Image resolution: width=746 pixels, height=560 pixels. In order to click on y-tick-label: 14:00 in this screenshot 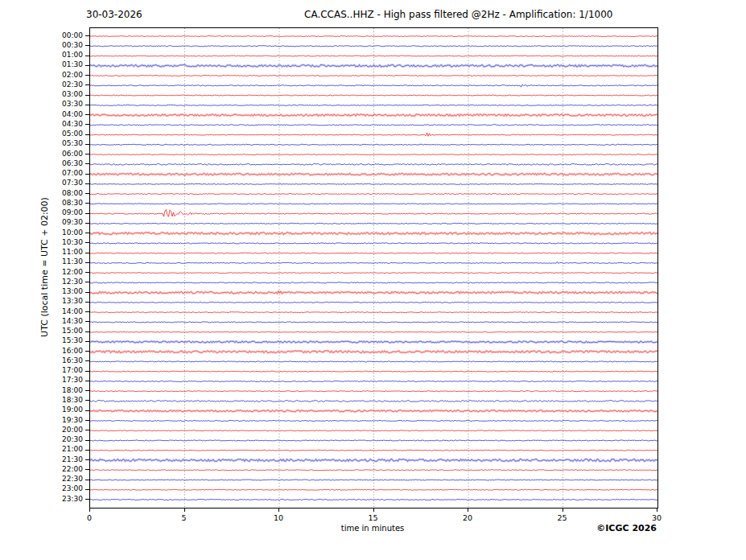, I will do `click(42, 312)`.